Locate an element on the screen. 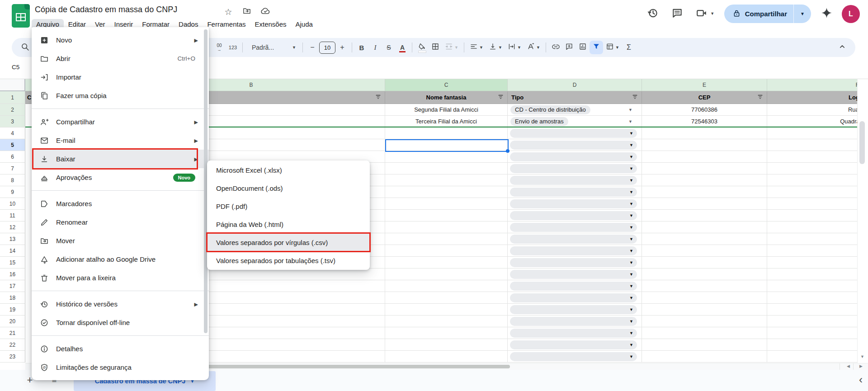 The image size is (868, 391). row-header-12: 12 is located at coordinates (13, 227).